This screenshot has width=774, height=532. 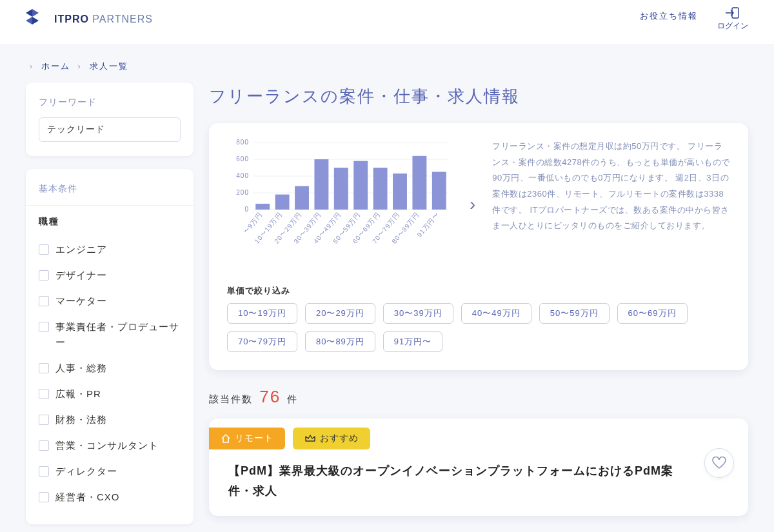 What do you see at coordinates (341, 313) in the screenshot?
I see `price-chip: 20〜29万円` at bounding box center [341, 313].